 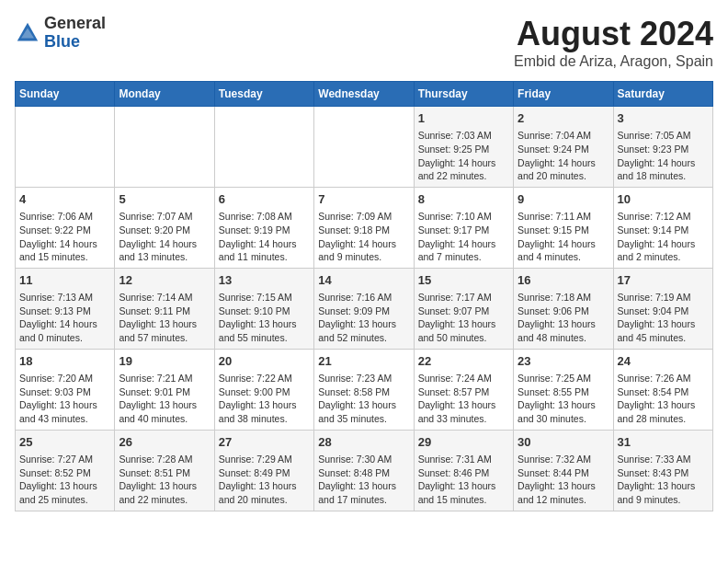 I want to click on day-number: 23, so click(x=563, y=362).